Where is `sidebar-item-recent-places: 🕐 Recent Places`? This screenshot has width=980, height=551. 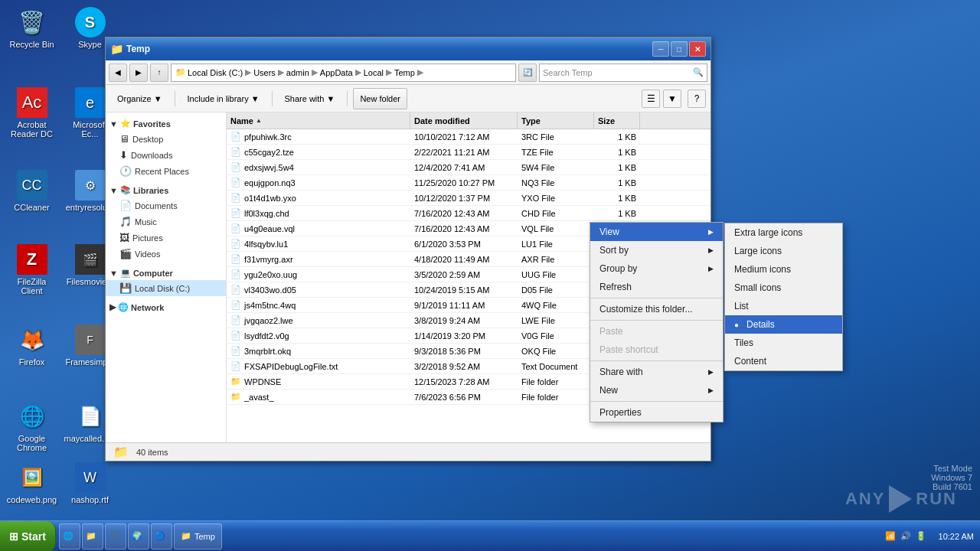 sidebar-item-recent-places: 🕐 Recent Places is located at coordinates (165, 171).